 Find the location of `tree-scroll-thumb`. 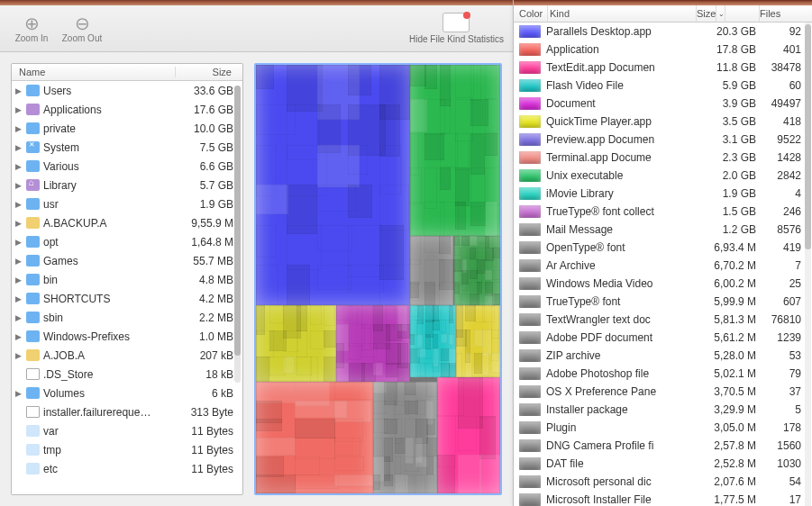

tree-scroll-thumb is located at coordinates (238, 221).